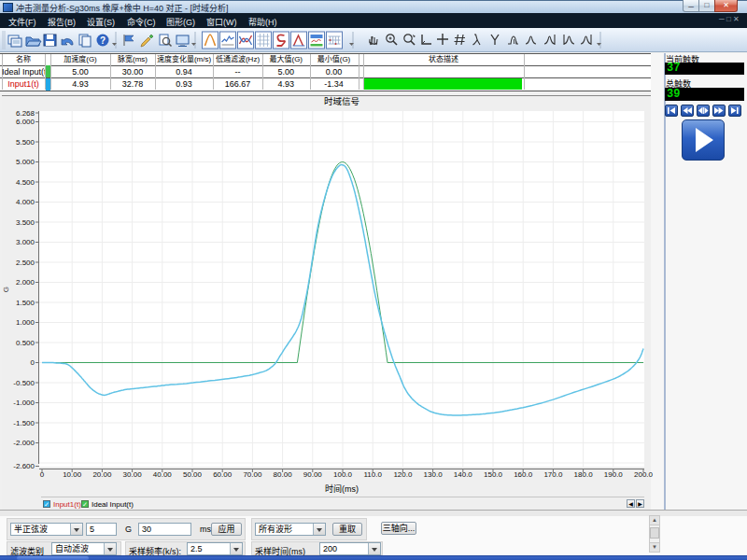 The width and height of the screenshot is (747, 560). What do you see at coordinates (24, 403) in the screenshot?
I see `svg-text: -1.000` at bounding box center [24, 403].